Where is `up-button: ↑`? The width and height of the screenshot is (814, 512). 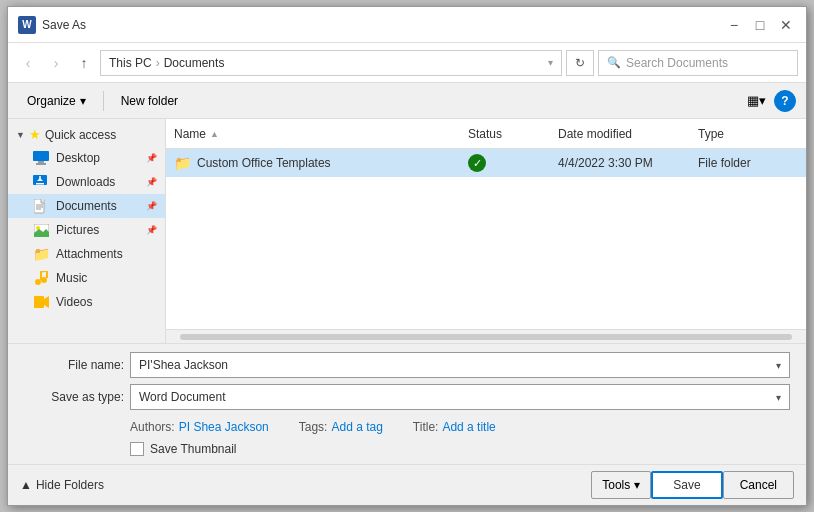
up-button: ↑ is located at coordinates (84, 63).